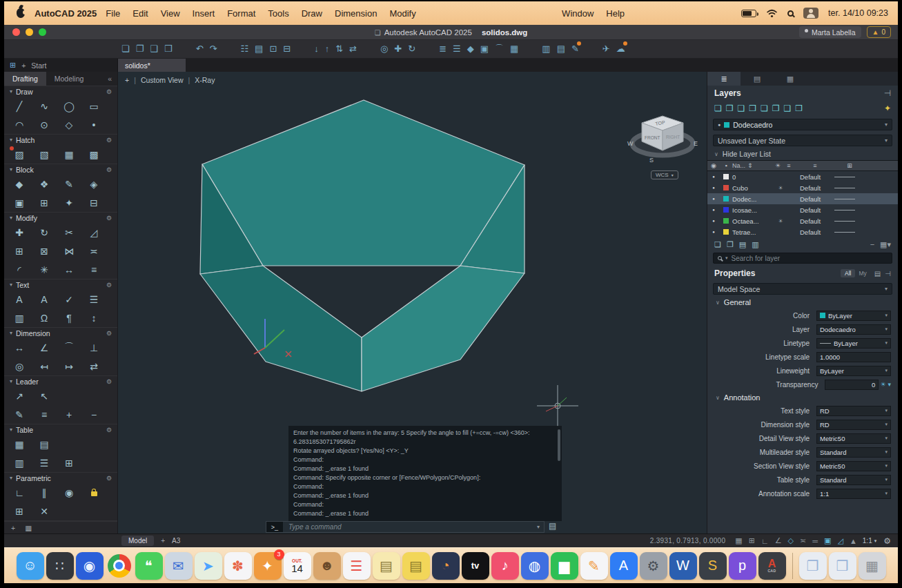  What do you see at coordinates (843, 566) in the screenshot?
I see `dock-item-folder-downloads: ❒` at bounding box center [843, 566].